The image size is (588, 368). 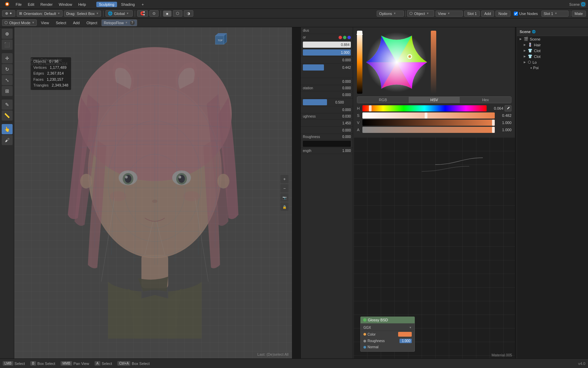 I want to click on object-menu: Object, so click(x=92, y=23).